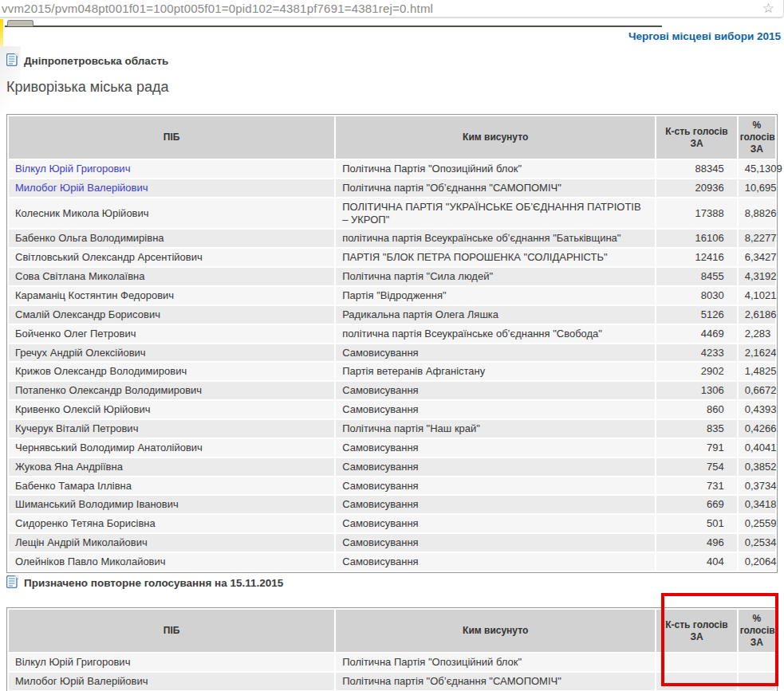 Image resolution: width=784 pixels, height=691 pixels. What do you see at coordinates (171, 410) in the screenshot?
I see `cell-name: Кривенко Олексій Юрійович` at bounding box center [171, 410].